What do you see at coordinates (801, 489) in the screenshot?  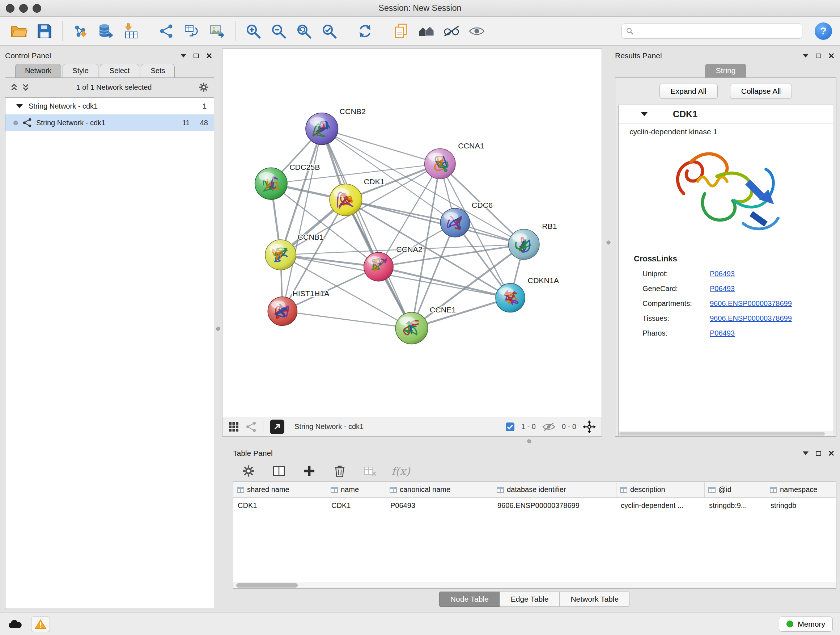 I see `column-header-namespace: namespace` at bounding box center [801, 489].